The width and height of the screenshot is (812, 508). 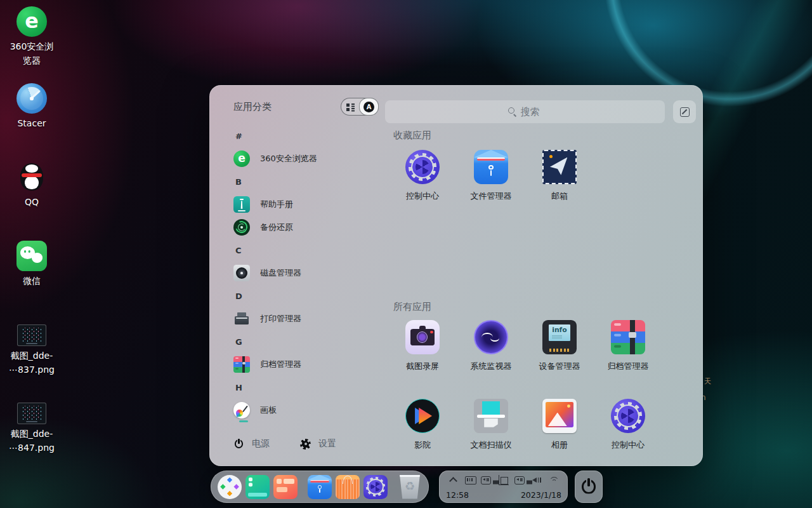 What do you see at coordinates (277, 204) in the screenshot?
I see `app-label: 帮助手册` at bounding box center [277, 204].